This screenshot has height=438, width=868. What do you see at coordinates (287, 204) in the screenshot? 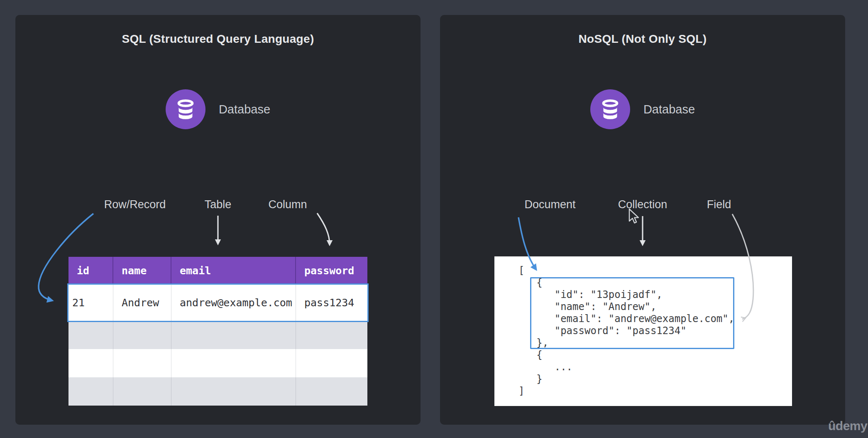
I see `label-column: Column` at bounding box center [287, 204].